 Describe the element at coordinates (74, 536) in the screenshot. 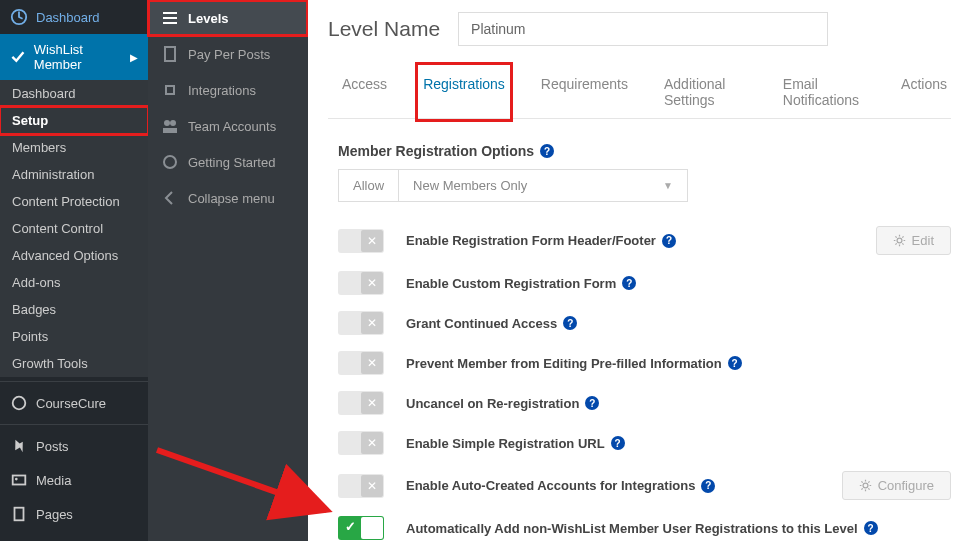

I see `sidebar-comments: Comments` at that location.